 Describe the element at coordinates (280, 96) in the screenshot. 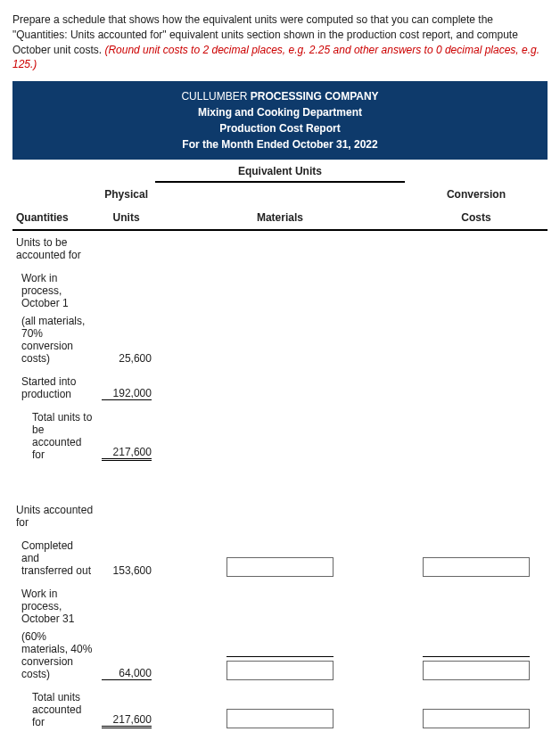

I see `company-line: CULLUMBER PROCESSING COMPANY` at that location.